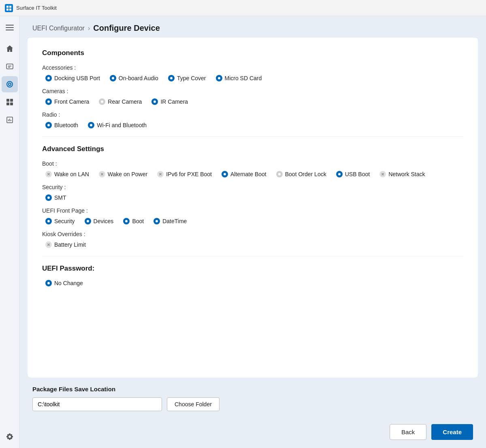 Image resolution: width=486 pixels, height=448 pixels. I want to click on sidebar-item-profile, so click(10, 66).